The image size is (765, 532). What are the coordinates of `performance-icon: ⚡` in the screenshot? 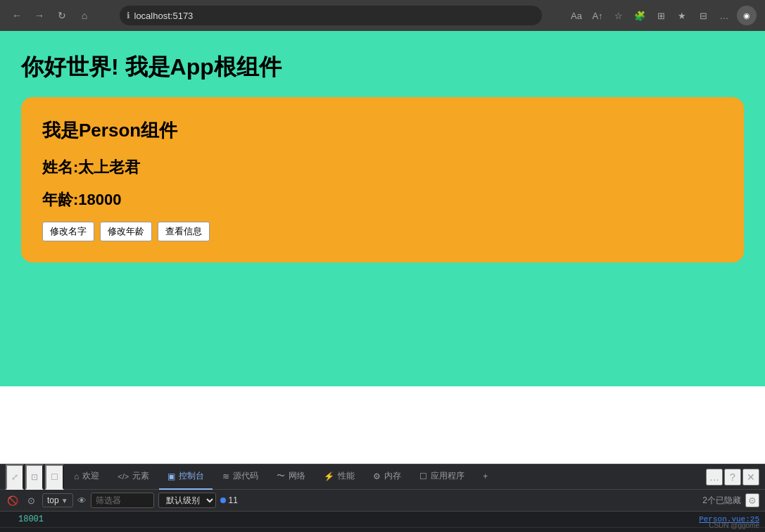 It's located at (329, 476).